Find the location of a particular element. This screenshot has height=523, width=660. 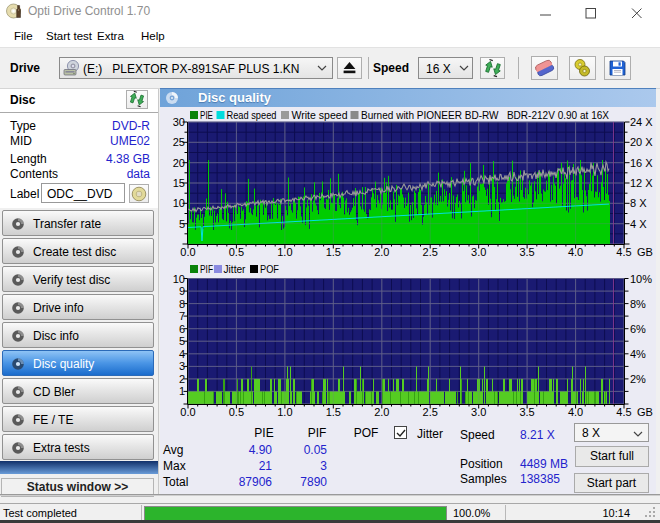

svg-text: Write speed is located at coordinates (320, 115).